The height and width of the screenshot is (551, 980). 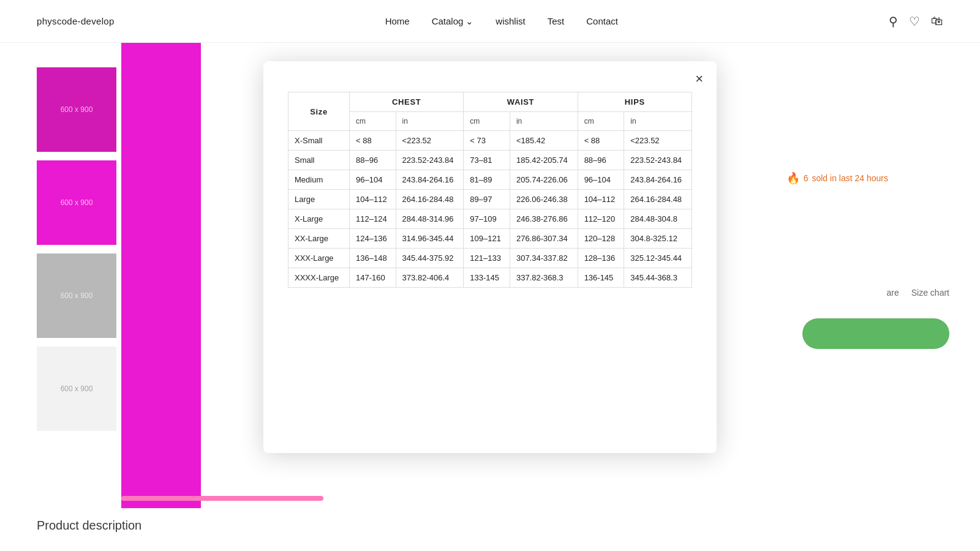 I want to click on measurement-cell: 97–109, so click(x=487, y=219).